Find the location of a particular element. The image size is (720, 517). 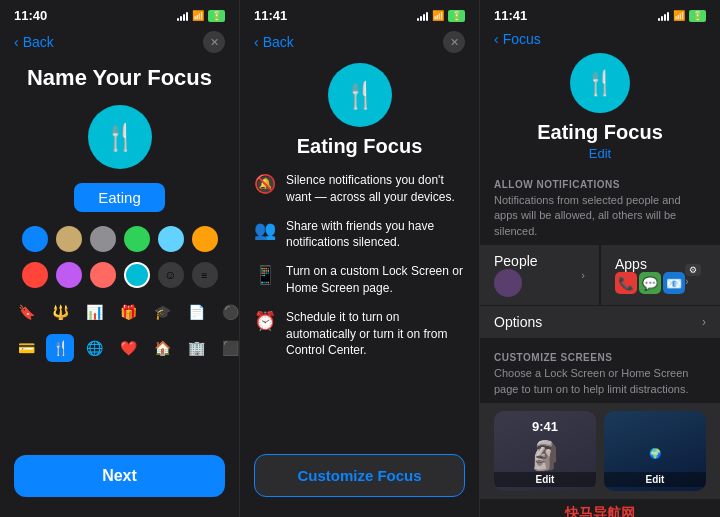

app-icon-green: 💬 is located at coordinates (650, 283).